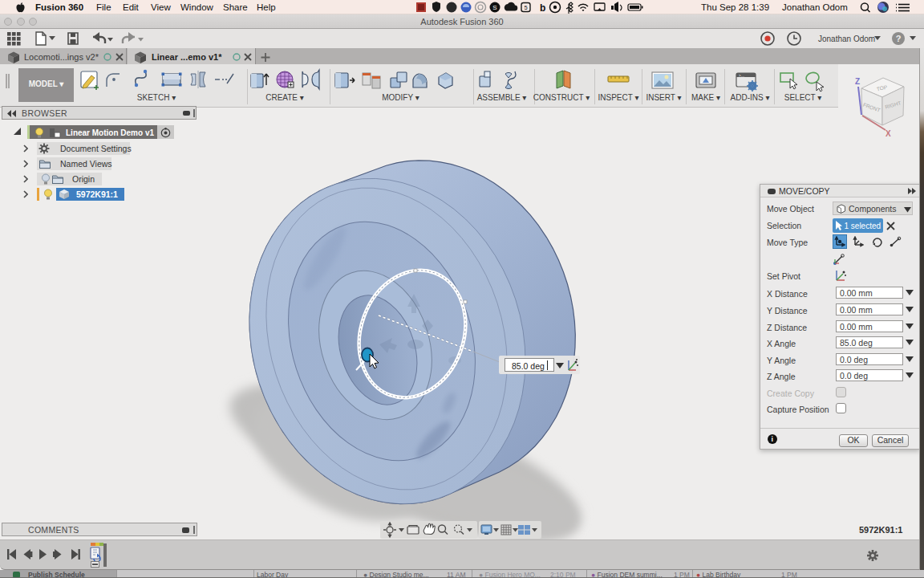 The image size is (924, 578). Describe the element at coordinates (889, 133) in the screenshot. I see `svg-text: X` at that location.